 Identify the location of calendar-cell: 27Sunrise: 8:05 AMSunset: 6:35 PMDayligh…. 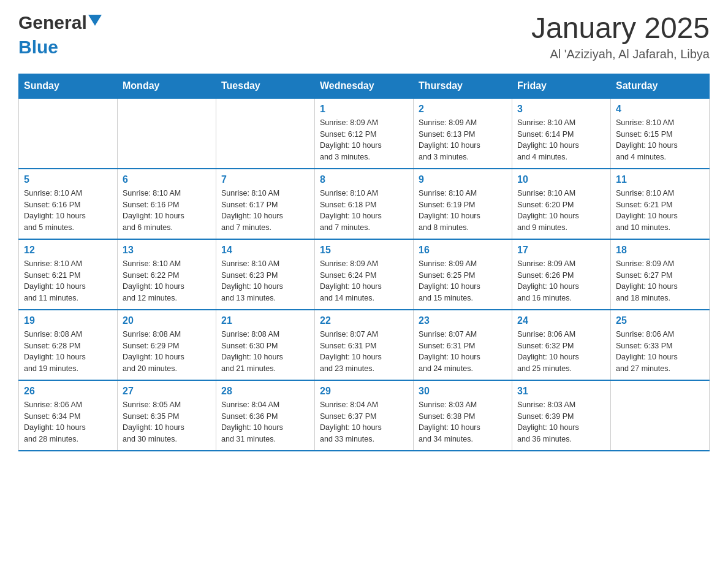
(167, 416).